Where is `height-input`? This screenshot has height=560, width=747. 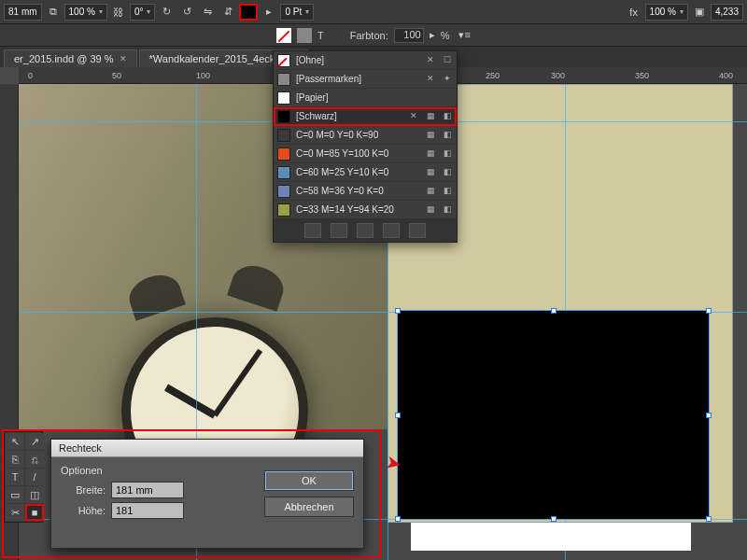
height-input is located at coordinates (148, 511).